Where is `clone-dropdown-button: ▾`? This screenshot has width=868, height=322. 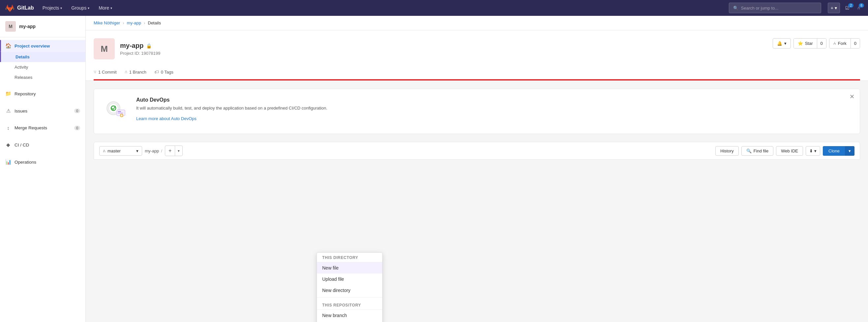 clone-dropdown-button: ▾ is located at coordinates (850, 151).